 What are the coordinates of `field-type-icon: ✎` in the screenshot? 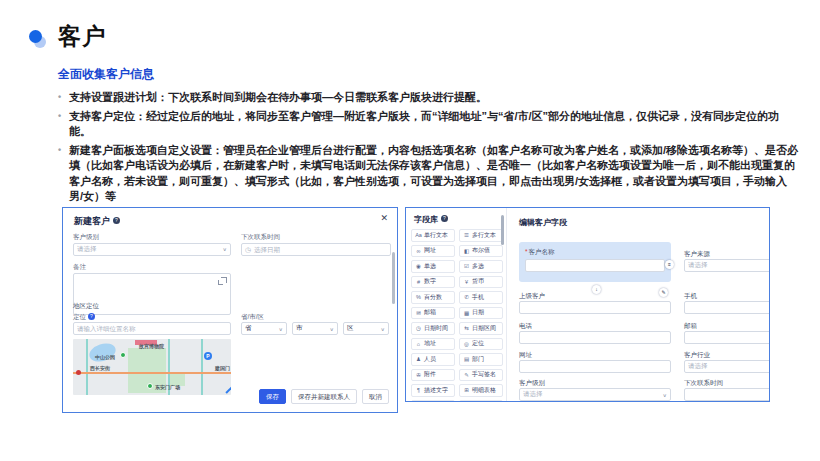 It's located at (466, 375).